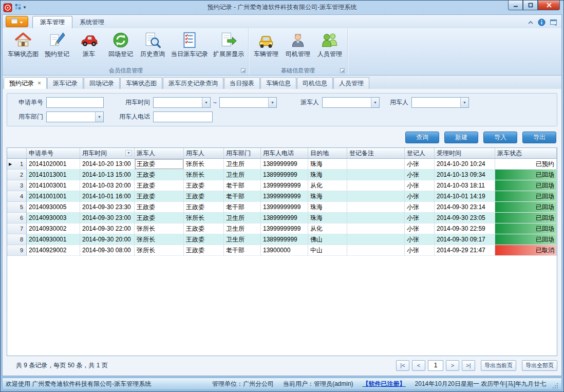 This screenshot has width=564, height=392. Describe the element at coordinates (420, 153) in the screenshot. I see `column-header-registrar: 登记人` at that location.